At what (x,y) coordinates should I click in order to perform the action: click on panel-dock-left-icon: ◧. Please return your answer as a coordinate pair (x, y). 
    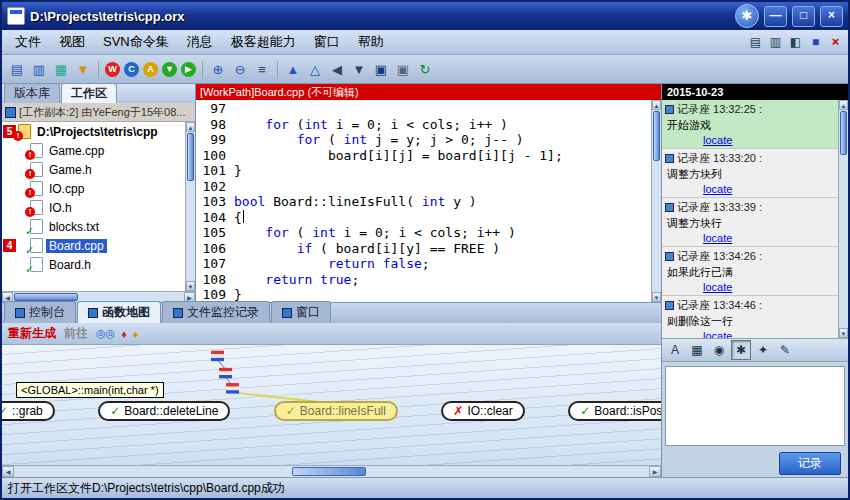
    Looking at the image, I should click on (796, 42).